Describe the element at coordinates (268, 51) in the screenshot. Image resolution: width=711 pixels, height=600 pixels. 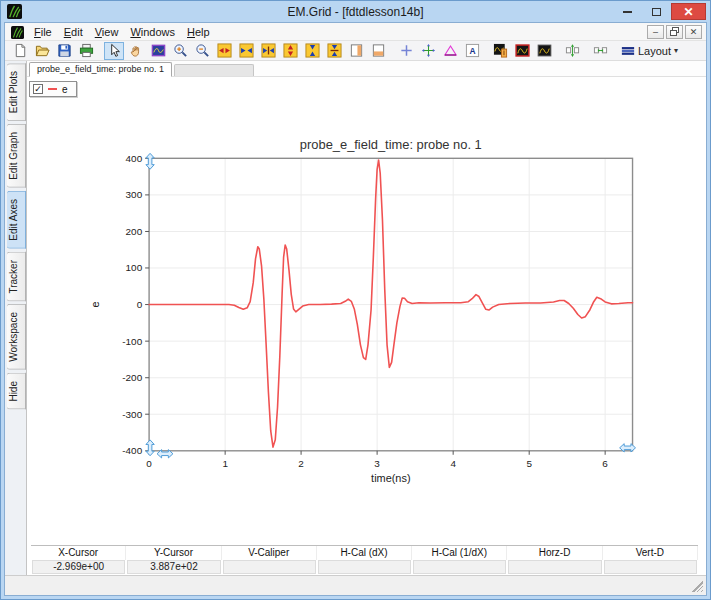
I see `fit-x-axis-icon` at that location.